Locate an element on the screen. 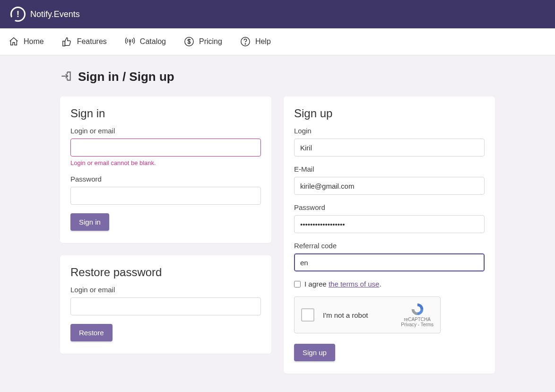  signup-login-label: Login is located at coordinates (390, 131).